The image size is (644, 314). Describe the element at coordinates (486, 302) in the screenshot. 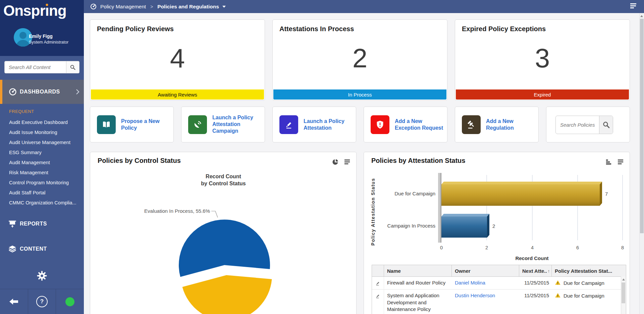

I see `cell-owner-link: Dustin Henderson` at that location.